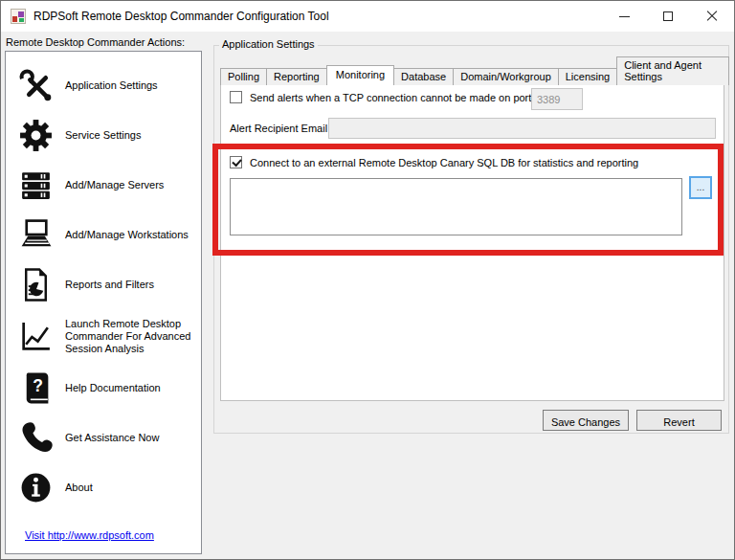 Image resolution: width=735 pixels, height=560 pixels. What do you see at coordinates (668, 16) in the screenshot?
I see `window-controls` at bounding box center [668, 16].